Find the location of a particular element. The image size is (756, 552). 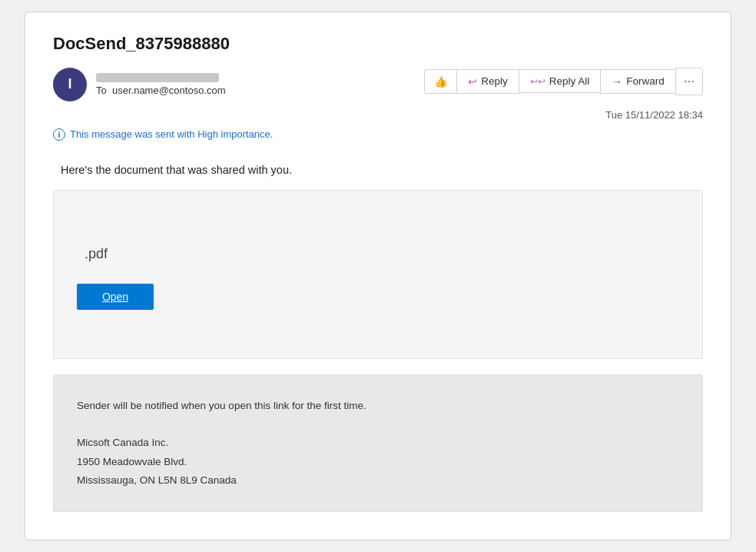

footer-line-4: Mississauga, ON L5N 8L9 Canada is located at coordinates (378, 481).